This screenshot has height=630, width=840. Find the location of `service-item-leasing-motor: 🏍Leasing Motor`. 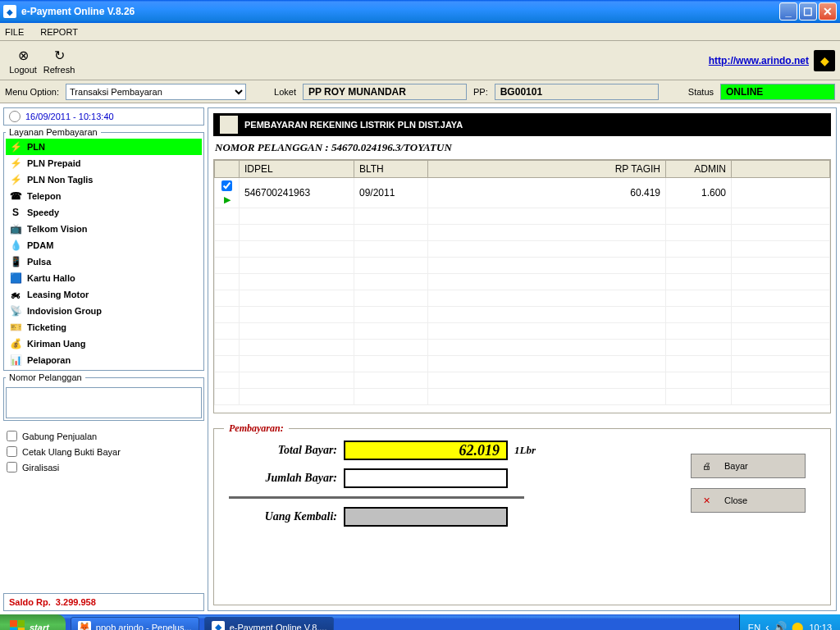

service-item-leasing-motor: 🏍Leasing Motor is located at coordinates (103, 294).